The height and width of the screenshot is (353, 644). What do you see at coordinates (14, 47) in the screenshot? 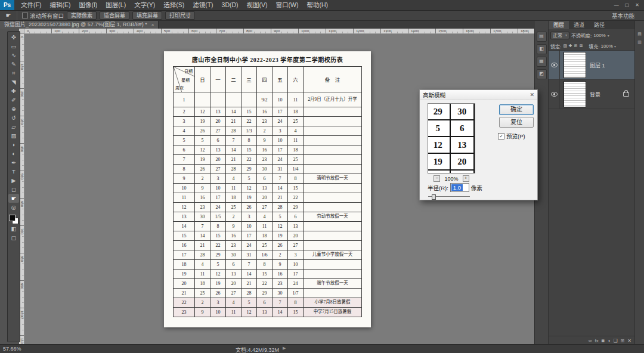
I see `marquee-tool-icon: ▭` at bounding box center [14, 47].